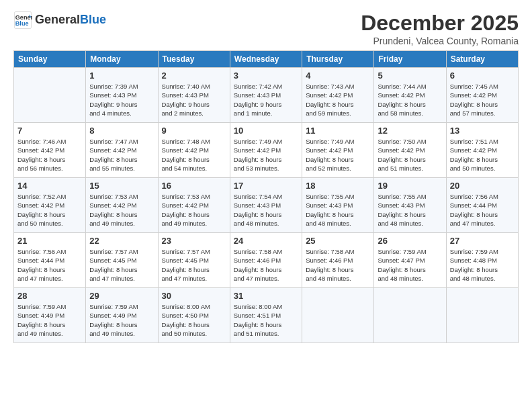 Image resolution: width=532 pixels, height=411 pixels. Describe the element at coordinates (266, 316) in the screenshot. I see `week-row-4: 28Sunrise: 7:59 AM Sunset: 4:49 PM Dayli…` at that location.